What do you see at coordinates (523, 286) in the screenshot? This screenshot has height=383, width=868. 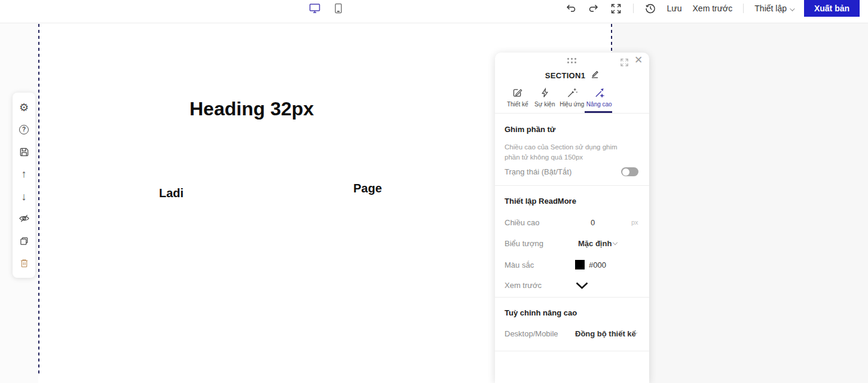 I see `preview-label: Xem trước` at bounding box center [523, 286].